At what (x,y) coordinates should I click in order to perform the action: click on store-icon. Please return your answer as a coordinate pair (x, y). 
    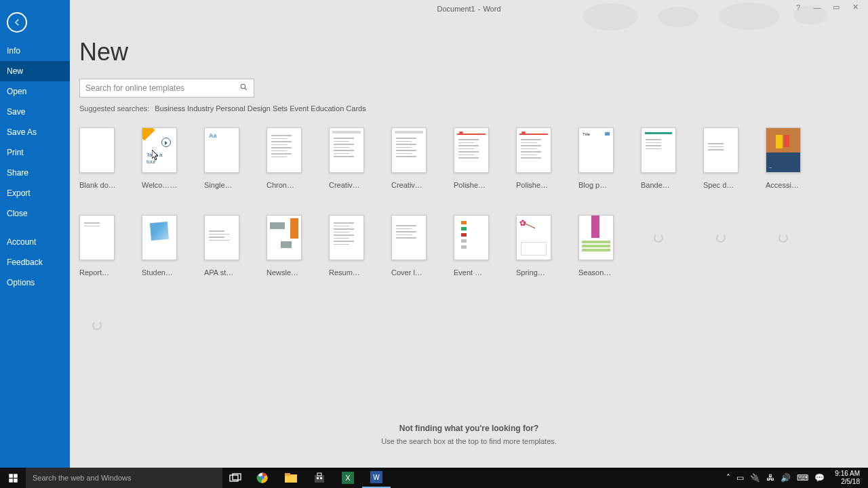
    Looking at the image, I should click on (319, 478).